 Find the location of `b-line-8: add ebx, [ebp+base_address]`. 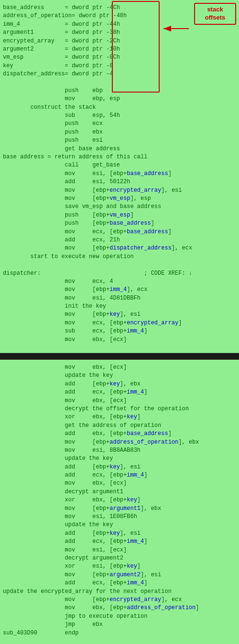

b-line-8: add ebx, [ebp+base_address] is located at coordinates (120, 434).